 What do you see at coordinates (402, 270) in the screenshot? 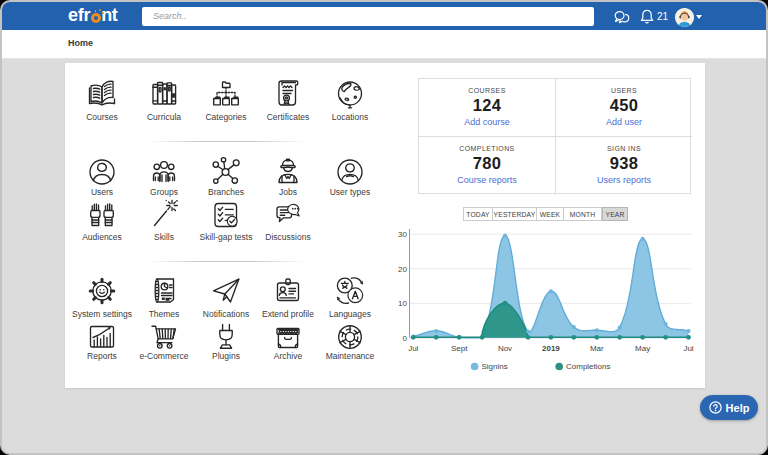
I see `svg-text: 20` at bounding box center [402, 270].